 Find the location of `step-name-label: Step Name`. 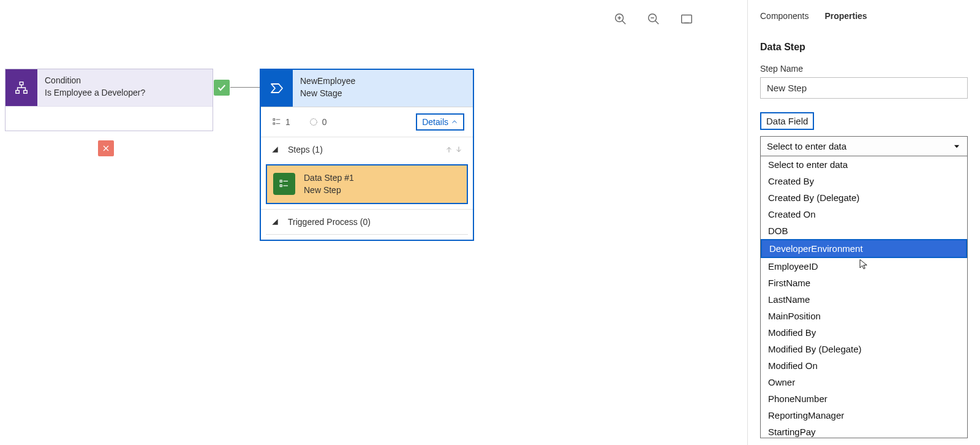

step-name-label: Step Name is located at coordinates (864, 70).